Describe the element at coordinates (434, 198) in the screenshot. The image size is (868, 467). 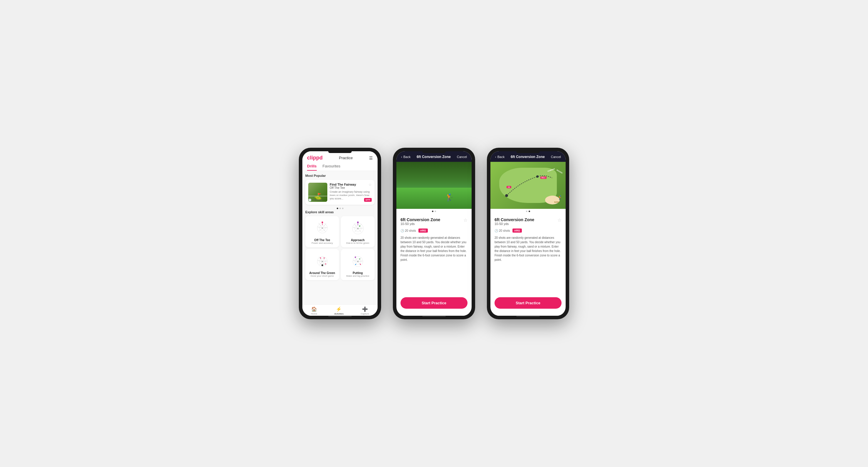
I see `photo-fairway` at that location.